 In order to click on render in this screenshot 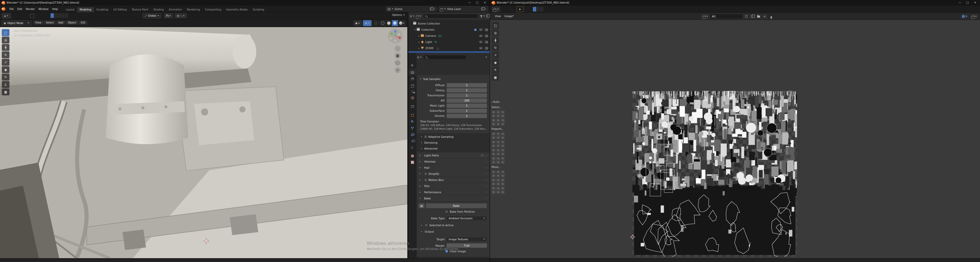, I will do `click(412, 72)`.